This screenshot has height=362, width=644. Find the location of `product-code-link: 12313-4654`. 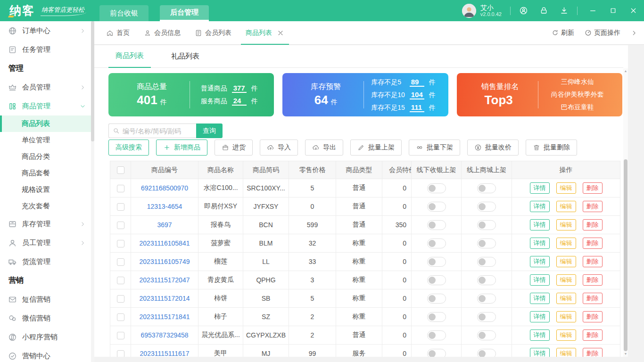

product-code-link: 12313-4654 is located at coordinates (165, 206).